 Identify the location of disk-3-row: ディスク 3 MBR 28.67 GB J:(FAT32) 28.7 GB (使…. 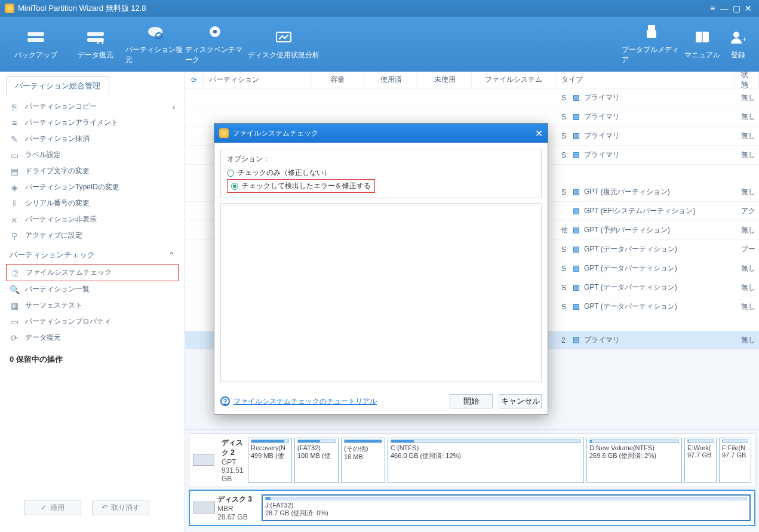
(472, 508).